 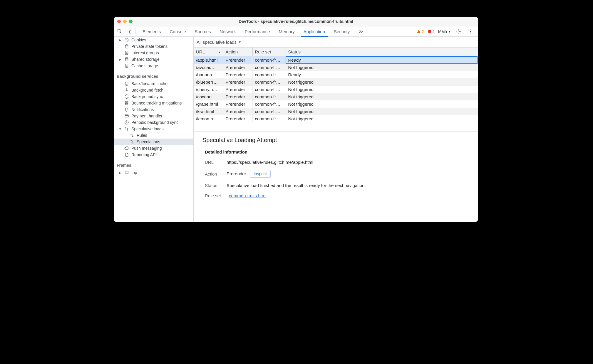 What do you see at coordinates (337, 140) in the screenshot?
I see `detail-heading: Speculative Loading Attempt` at bounding box center [337, 140].